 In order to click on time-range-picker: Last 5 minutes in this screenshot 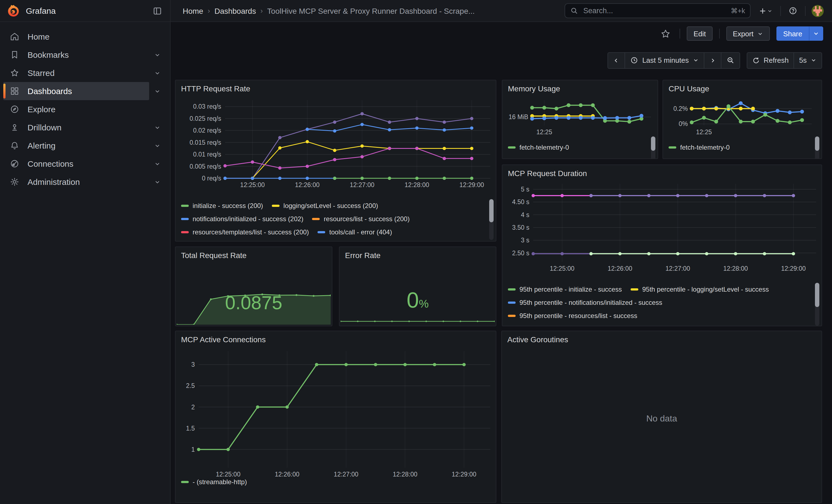, I will do `click(665, 60)`.